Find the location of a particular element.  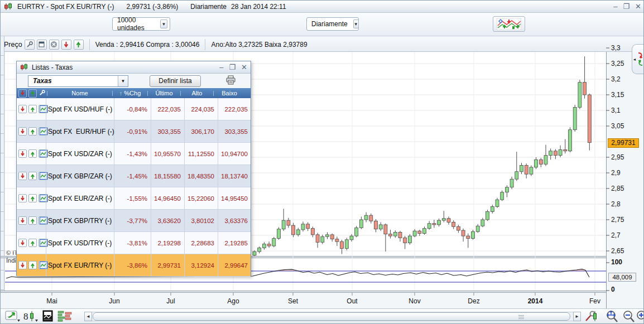

candlestick-icon is located at coordinates (25, 67).